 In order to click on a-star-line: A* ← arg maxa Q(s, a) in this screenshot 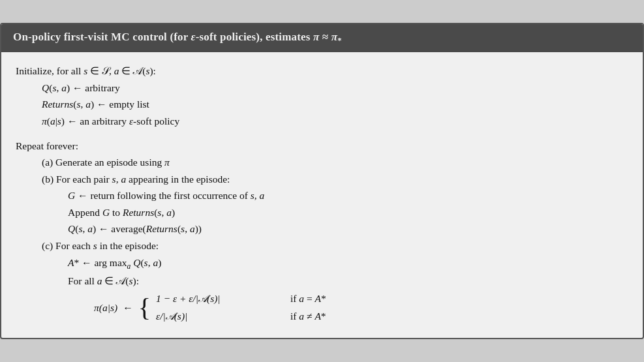, I will do `click(322, 264)`.